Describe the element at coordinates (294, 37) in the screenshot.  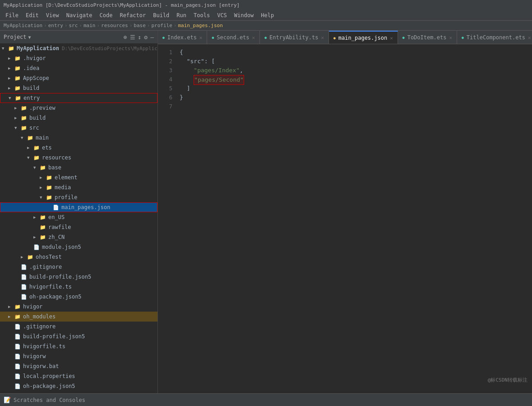
I see `tab-label-entryability_ts: EntryAbility.ts` at that location.